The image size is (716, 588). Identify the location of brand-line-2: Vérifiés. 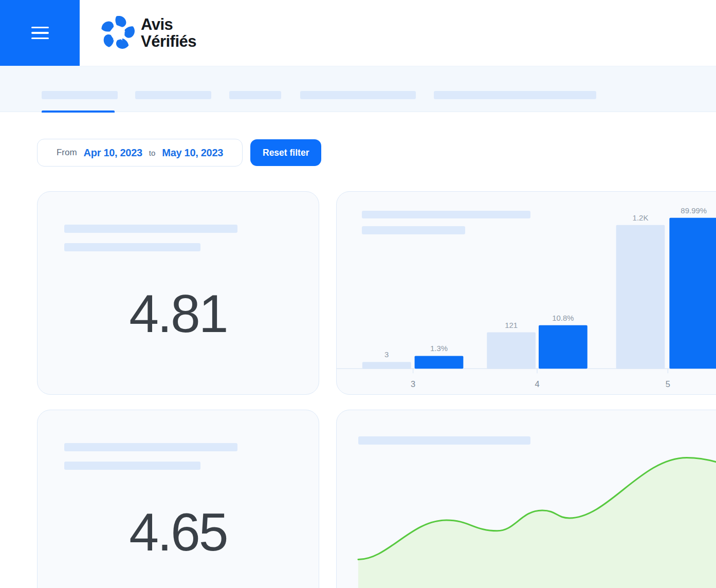
(169, 41).